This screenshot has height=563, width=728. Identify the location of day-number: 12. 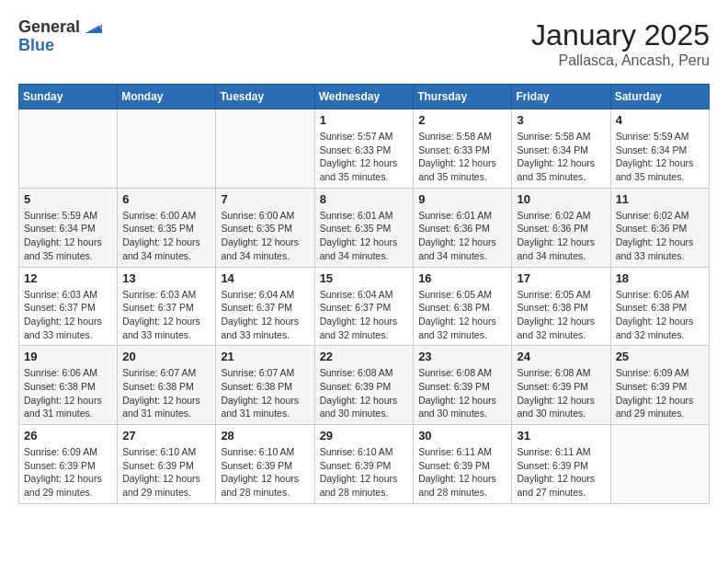
(68, 278).